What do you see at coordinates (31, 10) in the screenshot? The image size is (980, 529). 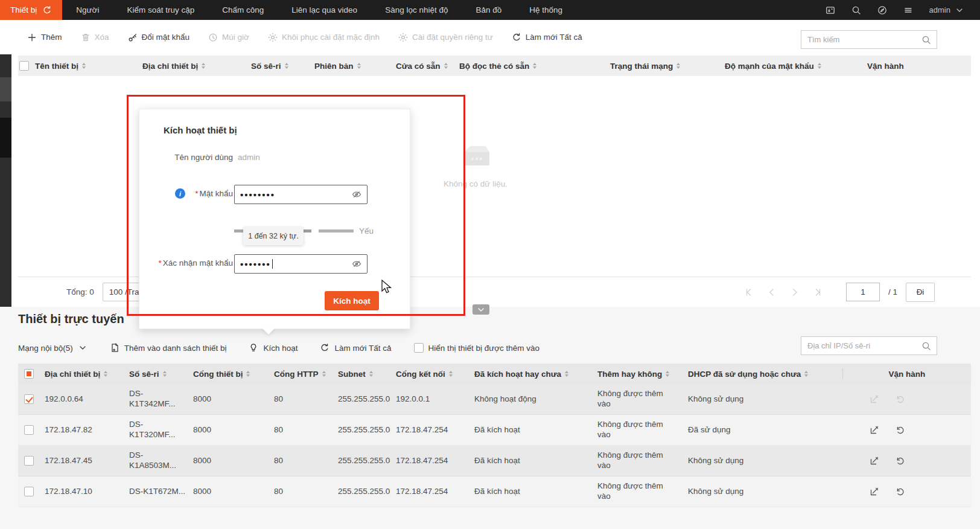 I see `tab-device: Thiết bị` at bounding box center [31, 10].